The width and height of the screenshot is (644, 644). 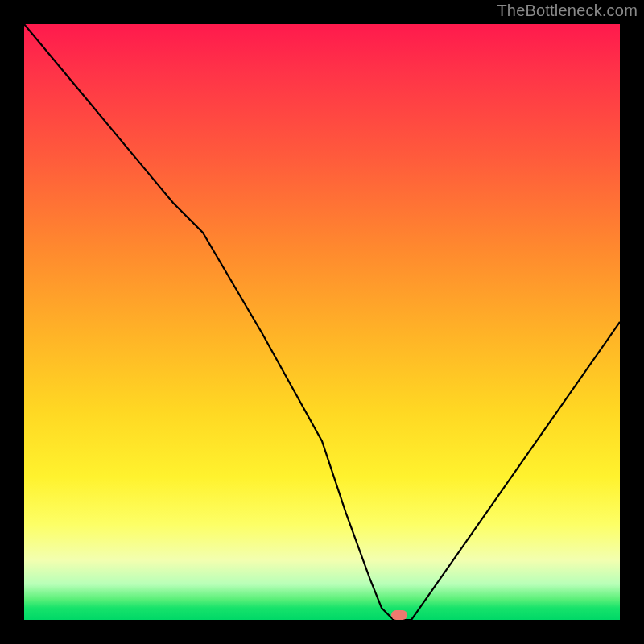 I want to click on watermark-label: TheBottleneck.com, so click(x=567, y=11).